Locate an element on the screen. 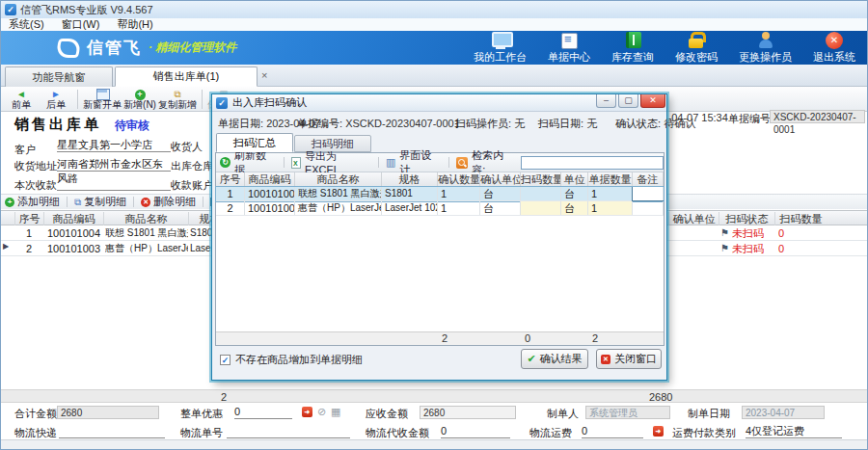  dialog-title: 出入库扫码确认 is located at coordinates (270, 102).